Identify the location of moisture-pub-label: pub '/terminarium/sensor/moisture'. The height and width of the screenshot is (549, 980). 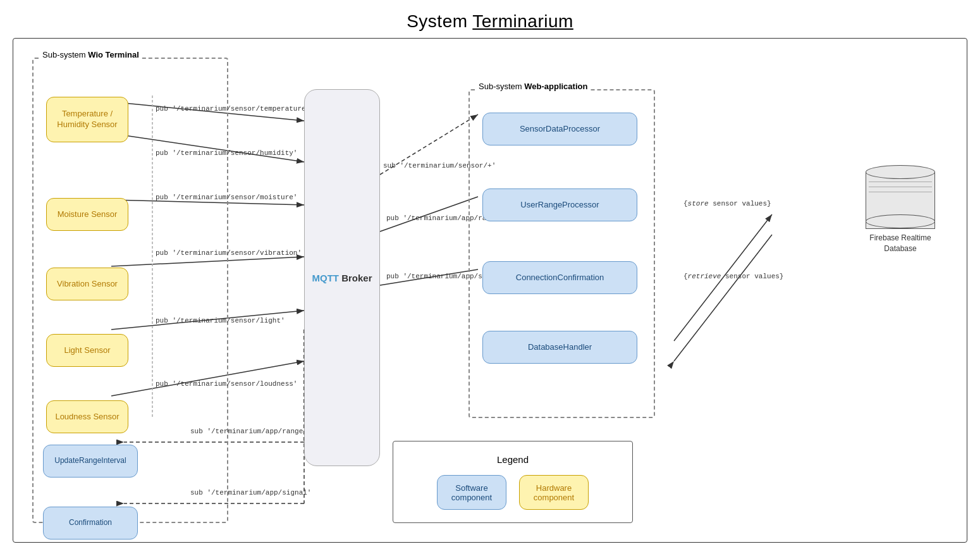
(226, 197).